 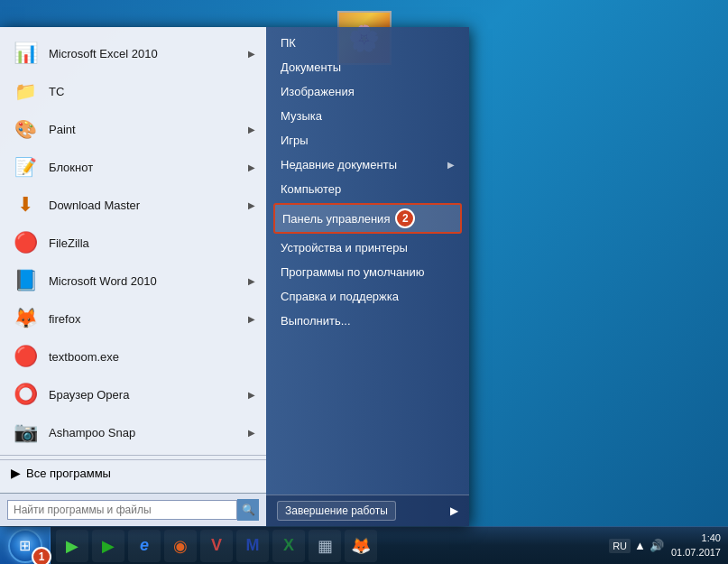 What do you see at coordinates (316, 321) in the screenshot?
I see `right-item-run-label: Выполнить...` at bounding box center [316, 321].